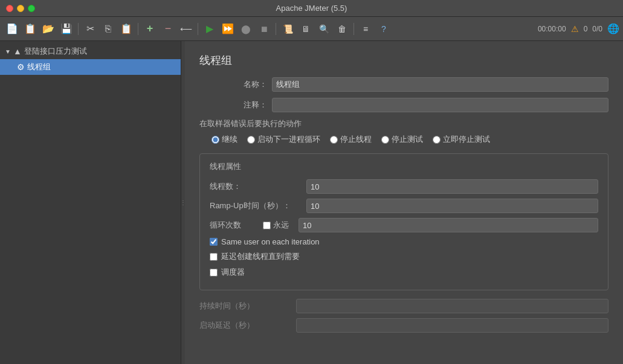 The width and height of the screenshot is (623, 364). I want to click on add-button: +, so click(150, 29).